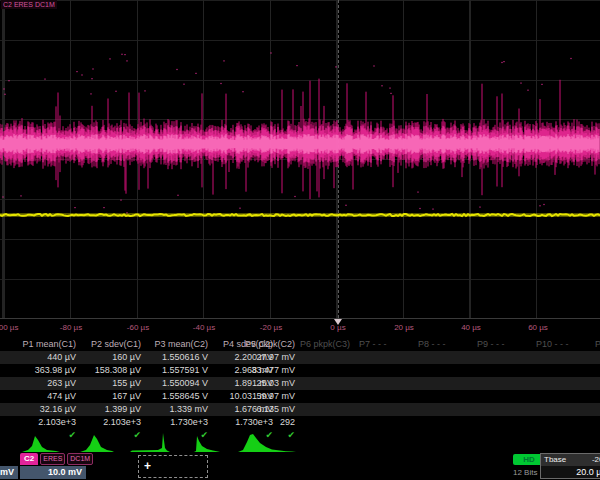  What do you see at coordinates (271, 328) in the screenshot?
I see `time-axis-label: -20 µs` at bounding box center [271, 328].